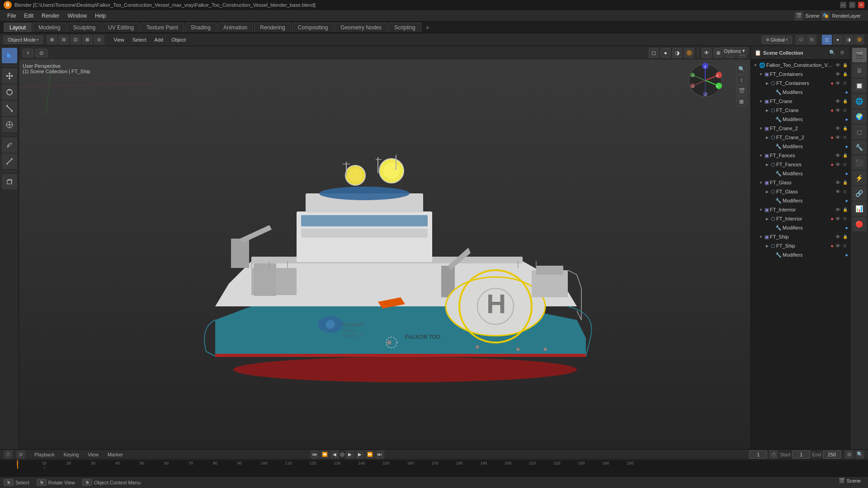 The width and height of the screenshot is (868, 488). What do you see at coordinates (87, 40) in the screenshot?
I see `toolbar-btn-4: ⊠` at bounding box center [87, 40].